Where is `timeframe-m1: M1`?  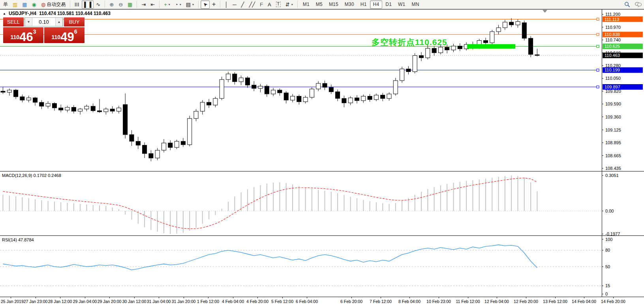
timeframe-m1: M1 is located at coordinates (306, 5).